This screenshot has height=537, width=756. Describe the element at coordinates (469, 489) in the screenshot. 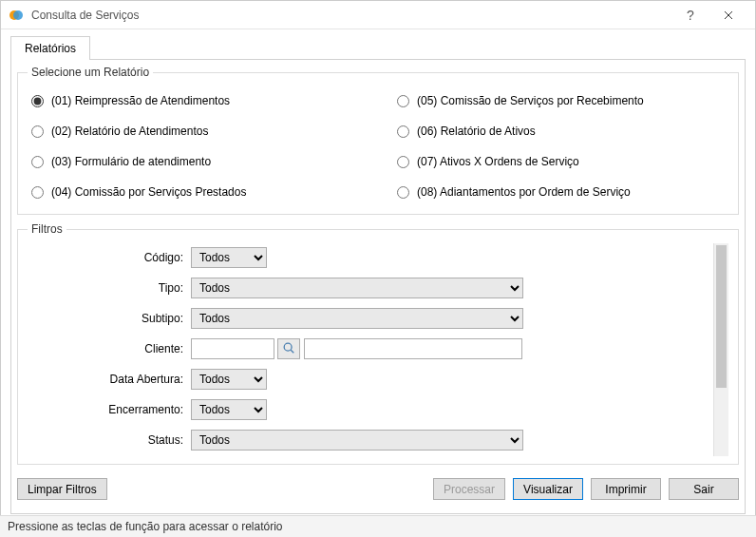

I see `processar-button: Processar` at that location.